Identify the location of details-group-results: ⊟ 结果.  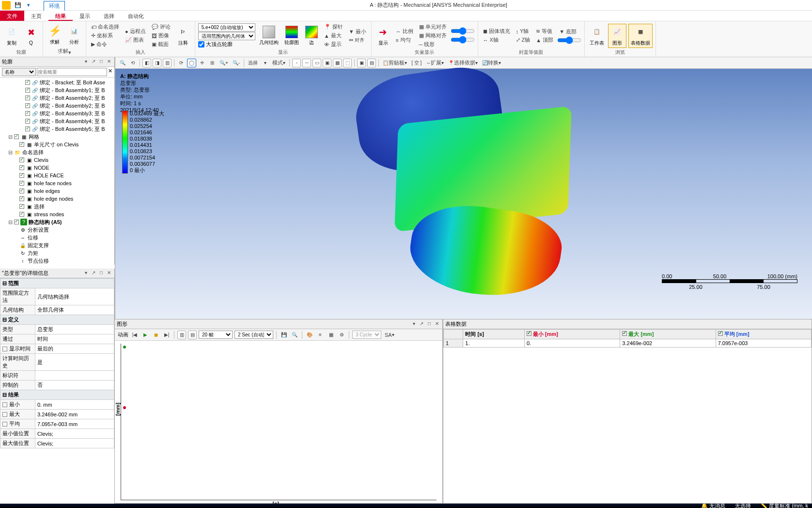
(57, 395).